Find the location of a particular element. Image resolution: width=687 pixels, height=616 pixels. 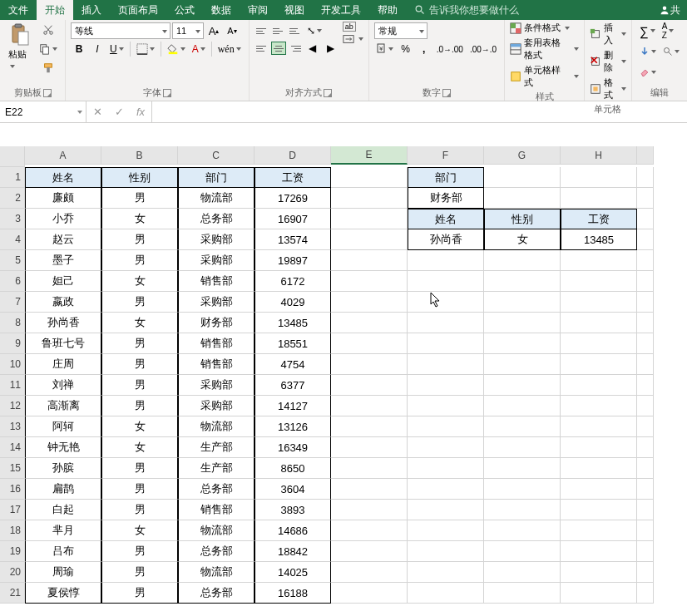

align-middle-button is located at coordinates (279, 31).